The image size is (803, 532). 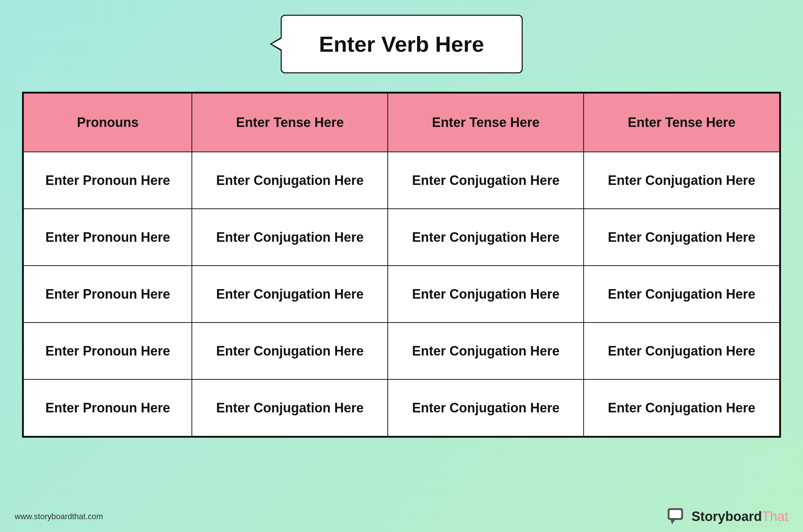 What do you see at coordinates (290, 408) in the screenshot?
I see `conj1-cell-4: Enter Conjugation Here` at bounding box center [290, 408].